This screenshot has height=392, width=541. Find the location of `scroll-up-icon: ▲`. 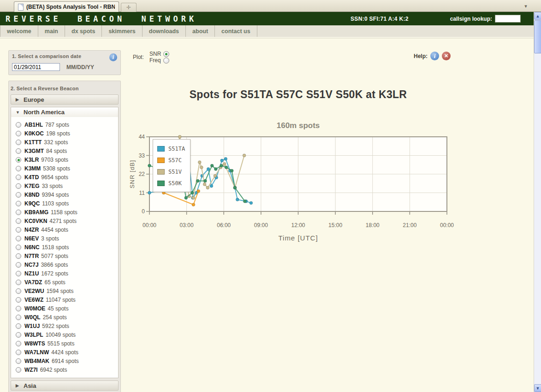

scroll-up-icon: ▲ is located at coordinates (538, 16).